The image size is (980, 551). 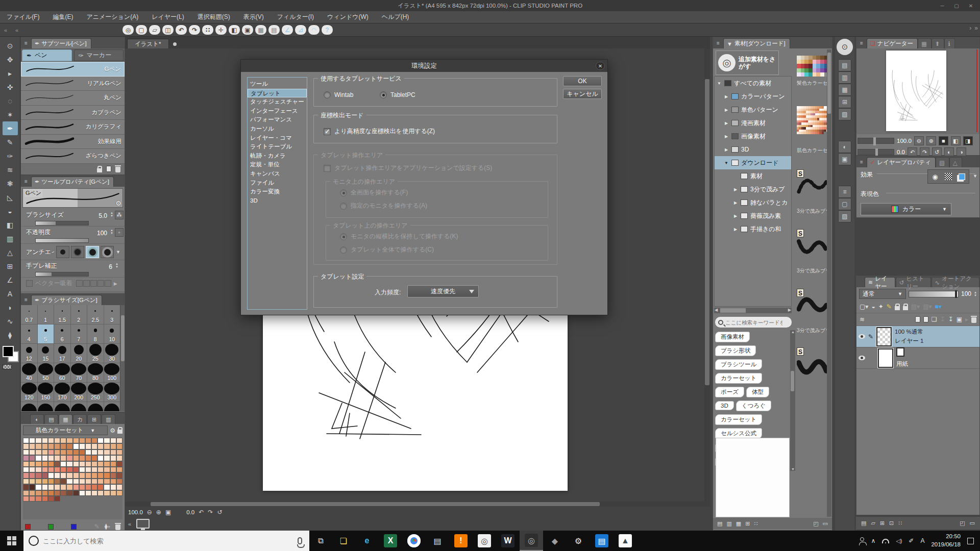 I want to click on main-color-swatch, so click(x=8, y=352).